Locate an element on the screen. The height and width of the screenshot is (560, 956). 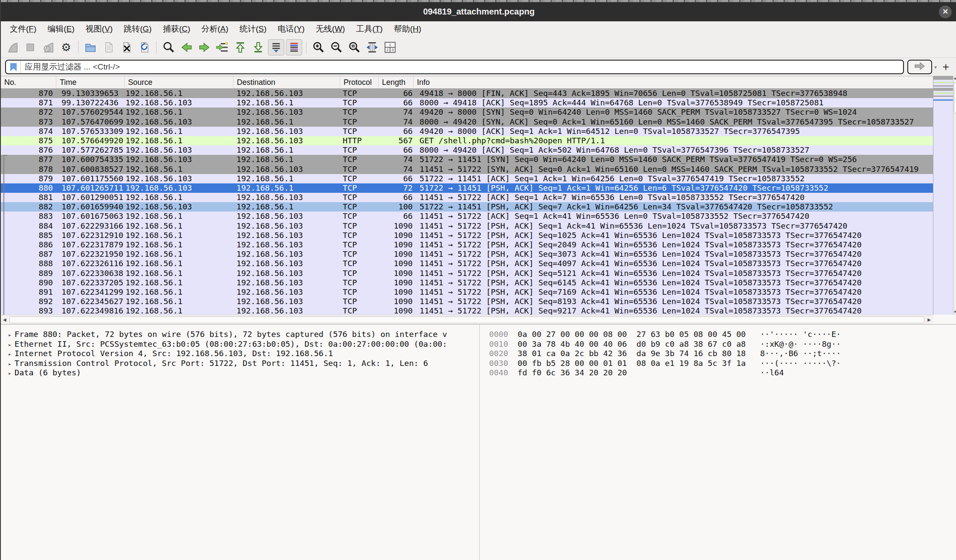
packet-row: 889107.622330638192.168.56.1192.168.56.1… is located at coordinates (467, 273).